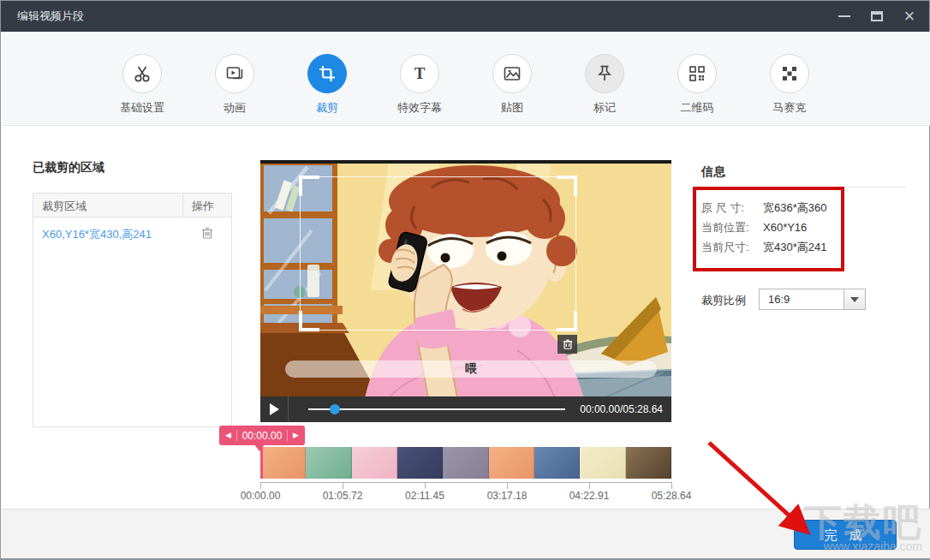 The height and width of the screenshot is (560, 930). What do you see at coordinates (512, 79) in the screenshot?
I see `toolbar-item-sticker-image: 贴图` at bounding box center [512, 79].